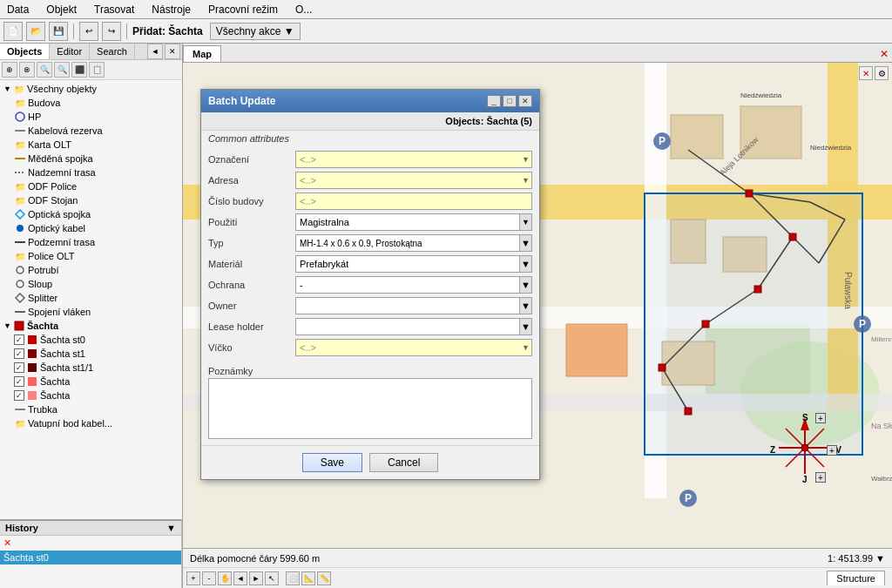  I want to click on field-ochrana: - ▼, so click(414, 285).